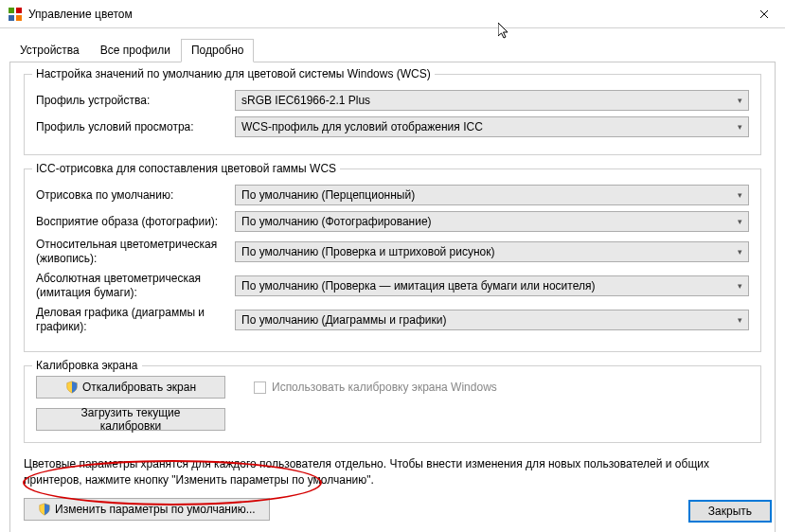 Image resolution: width=785 pixels, height=532 pixels. Describe the element at coordinates (49, 51) in the screenshot. I see `tab-devices: Устройства` at that location.